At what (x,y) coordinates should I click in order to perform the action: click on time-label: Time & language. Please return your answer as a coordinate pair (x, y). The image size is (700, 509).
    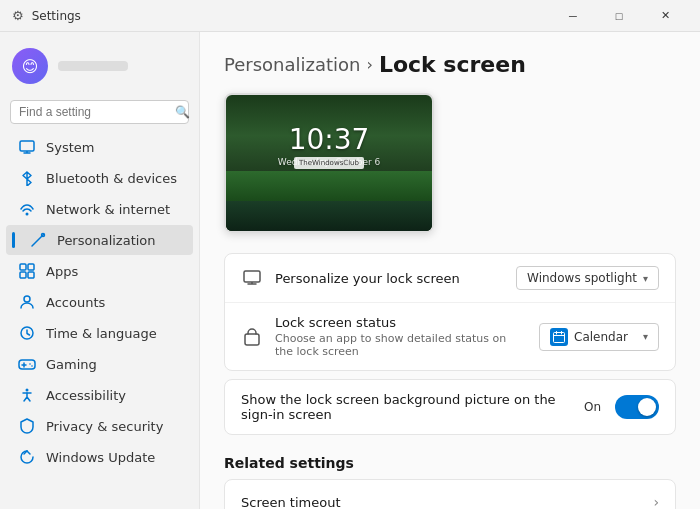
    Looking at the image, I should click on (102, 334).